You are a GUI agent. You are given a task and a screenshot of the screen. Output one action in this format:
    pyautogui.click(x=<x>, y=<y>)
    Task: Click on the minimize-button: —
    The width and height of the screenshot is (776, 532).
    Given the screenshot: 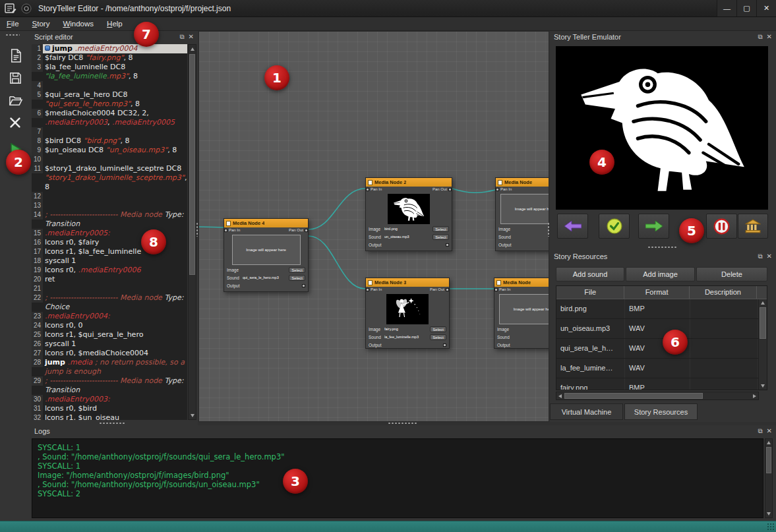 What is the action you would take?
    pyautogui.click(x=727, y=8)
    